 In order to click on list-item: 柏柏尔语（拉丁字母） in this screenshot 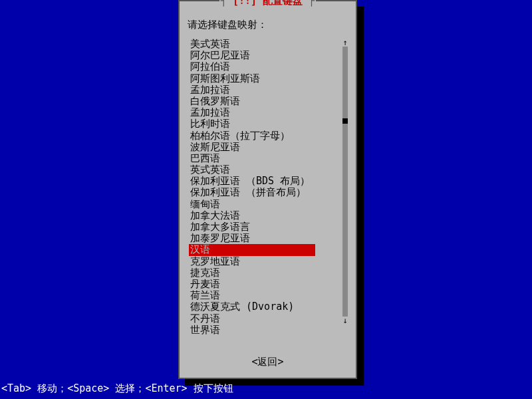, I will do `click(269, 136)`.